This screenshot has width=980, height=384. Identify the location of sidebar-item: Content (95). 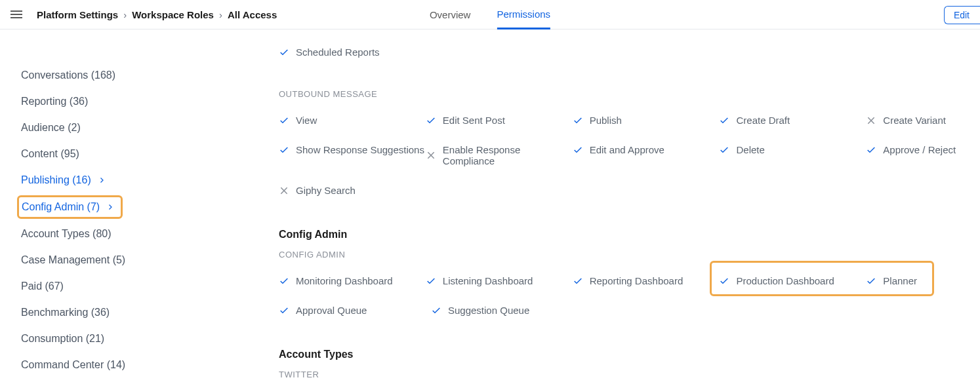
(129, 154).